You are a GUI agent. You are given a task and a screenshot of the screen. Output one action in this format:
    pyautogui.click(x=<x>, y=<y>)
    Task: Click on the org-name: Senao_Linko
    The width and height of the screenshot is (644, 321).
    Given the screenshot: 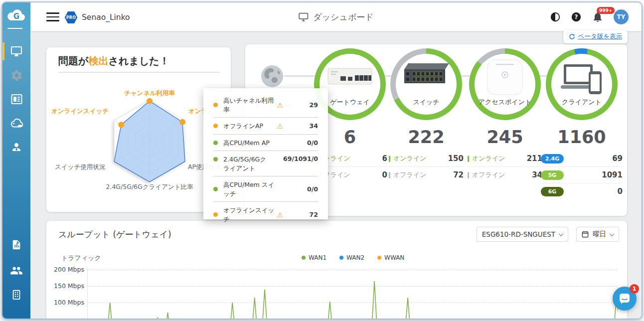 What is the action you would take?
    pyautogui.click(x=106, y=17)
    